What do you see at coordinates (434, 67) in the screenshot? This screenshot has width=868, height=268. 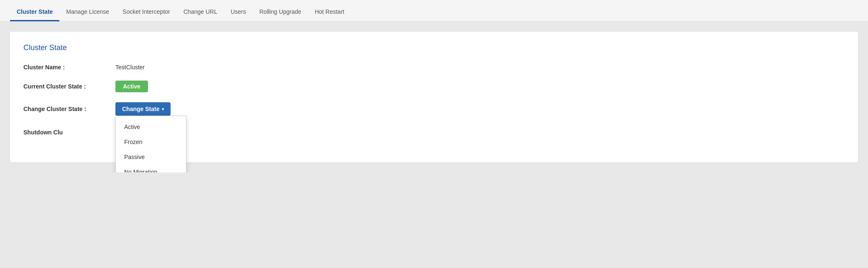 I see `cluster-name-row: Cluster Name : TestCluster` at bounding box center [434, 67].